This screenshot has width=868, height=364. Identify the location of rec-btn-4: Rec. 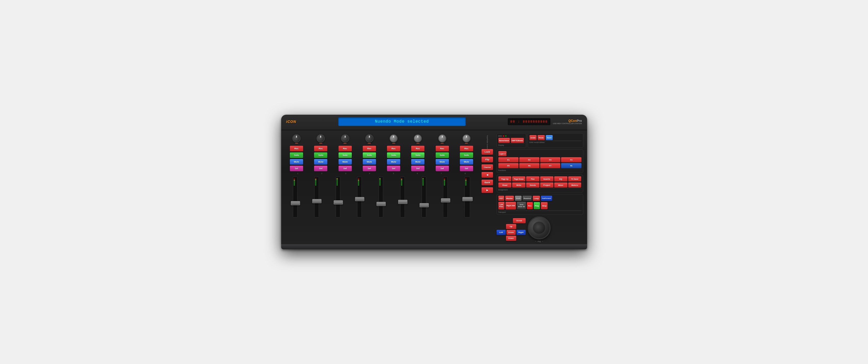
(369, 149).